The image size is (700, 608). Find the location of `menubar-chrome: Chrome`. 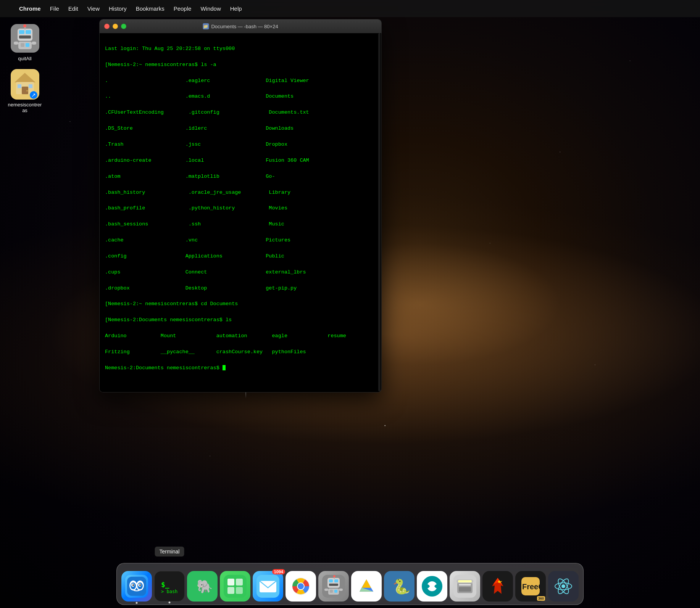

menubar-chrome: Chrome is located at coordinates (30, 8).